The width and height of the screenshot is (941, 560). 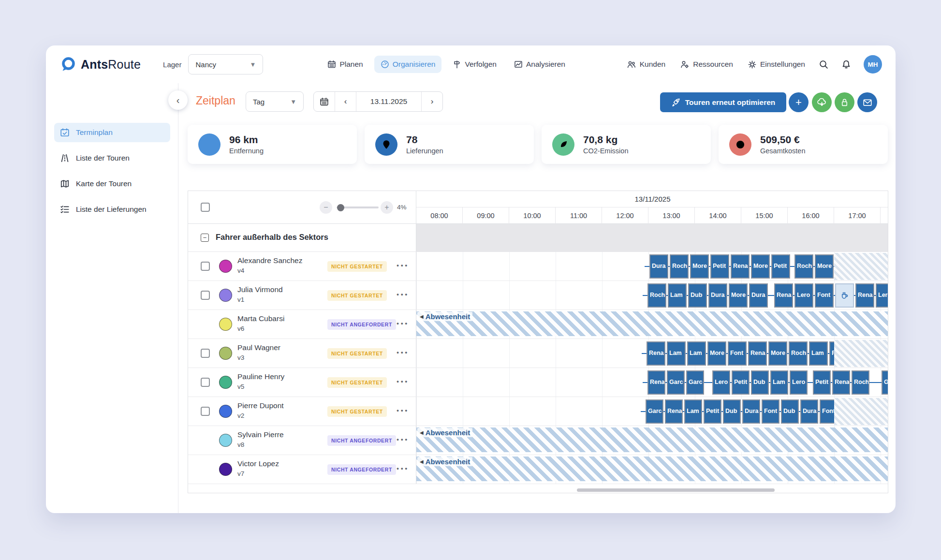 I want to click on zoom-out-button: −, so click(x=326, y=207).